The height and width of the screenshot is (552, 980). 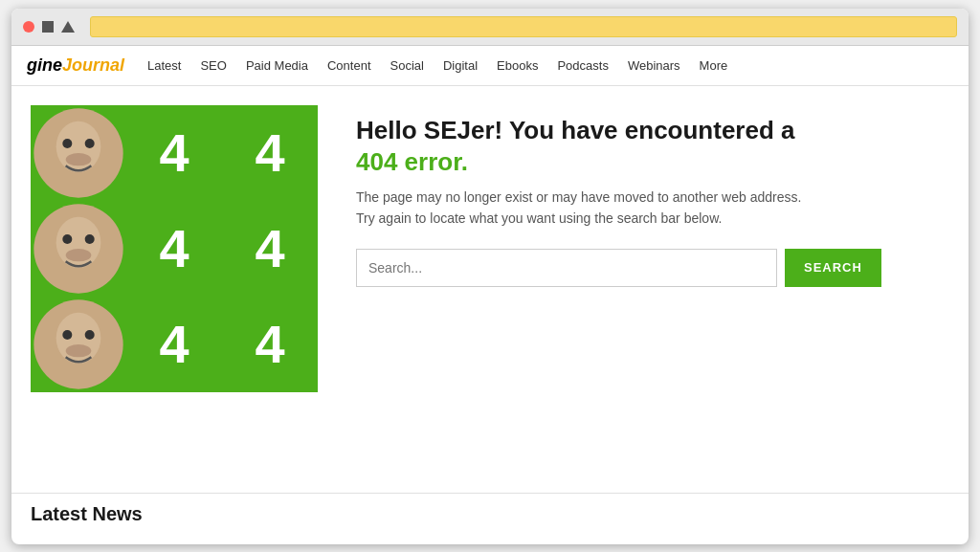 I want to click on browser-chrome, so click(x=490, y=27).